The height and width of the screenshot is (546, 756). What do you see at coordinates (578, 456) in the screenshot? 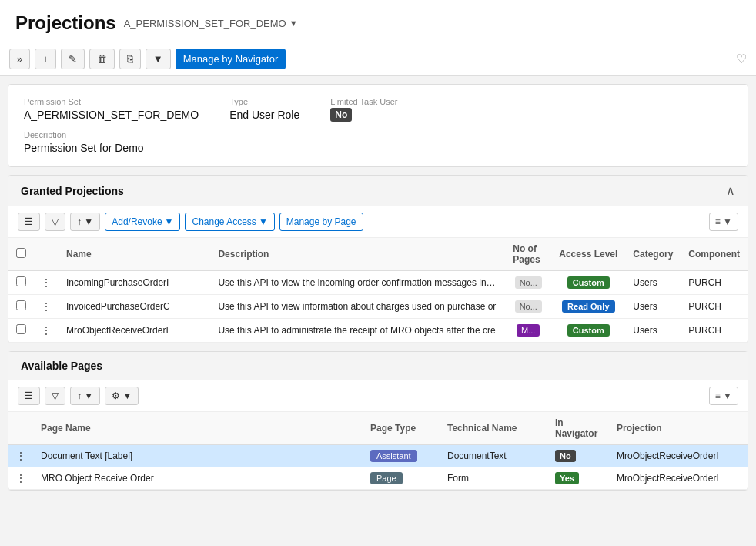
I see `in-navigator: No` at bounding box center [578, 456].